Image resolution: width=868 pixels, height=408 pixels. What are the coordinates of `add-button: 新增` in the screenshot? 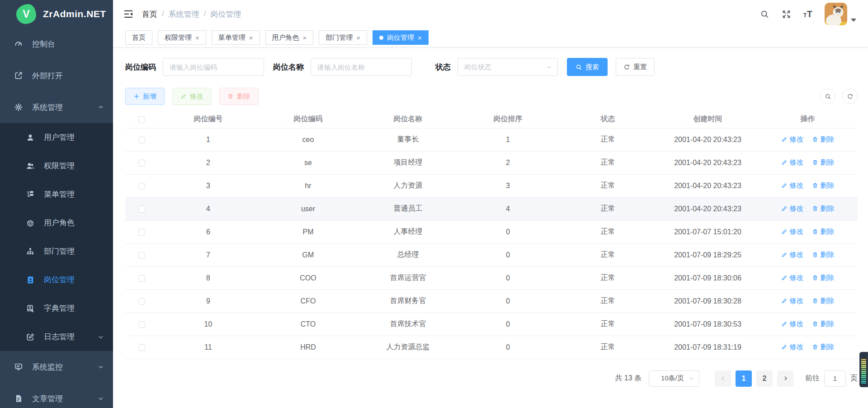 It's located at (145, 96).